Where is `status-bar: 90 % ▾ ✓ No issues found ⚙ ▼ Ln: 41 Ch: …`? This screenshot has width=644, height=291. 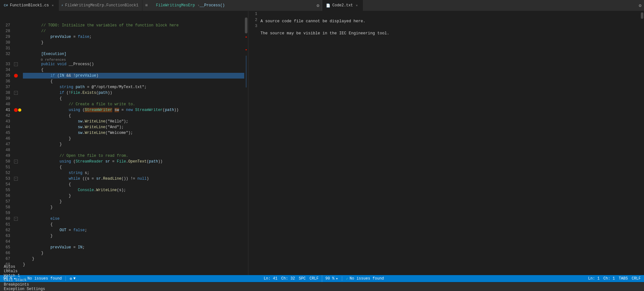 status-bar: 90 % ▾ ✓ No issues found ⚙ ▼ Ln: 41 Ch: … is located at coordinates (322, 279).